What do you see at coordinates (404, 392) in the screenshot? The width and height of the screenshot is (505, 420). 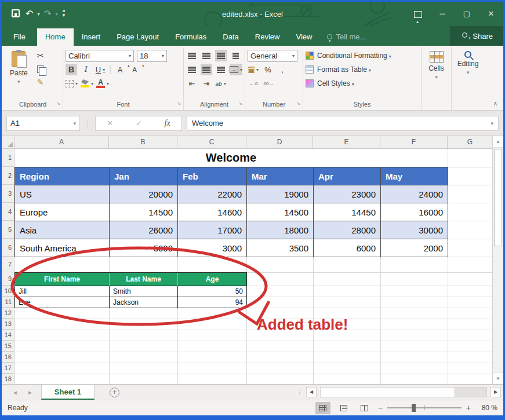 I see `horizontal-scroll-track` at bounding box center [404, 392].